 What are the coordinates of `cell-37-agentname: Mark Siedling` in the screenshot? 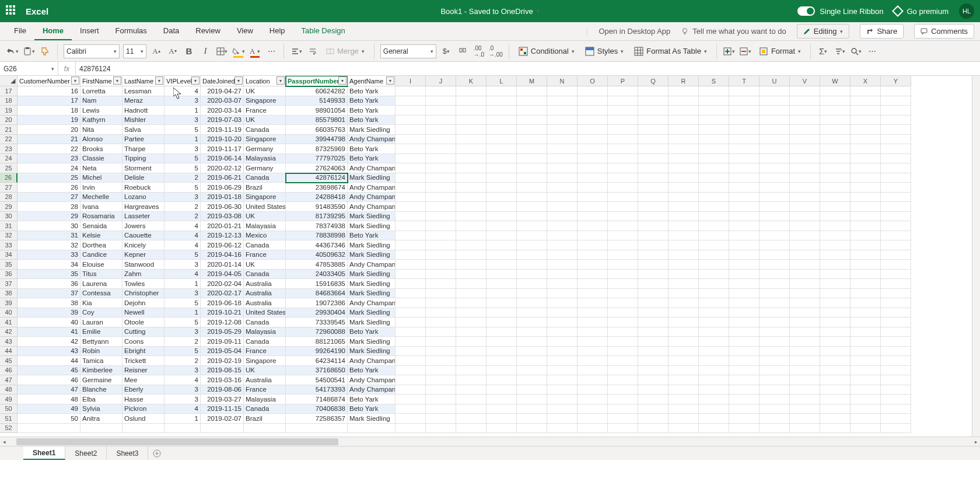 It's located at (372, 284).